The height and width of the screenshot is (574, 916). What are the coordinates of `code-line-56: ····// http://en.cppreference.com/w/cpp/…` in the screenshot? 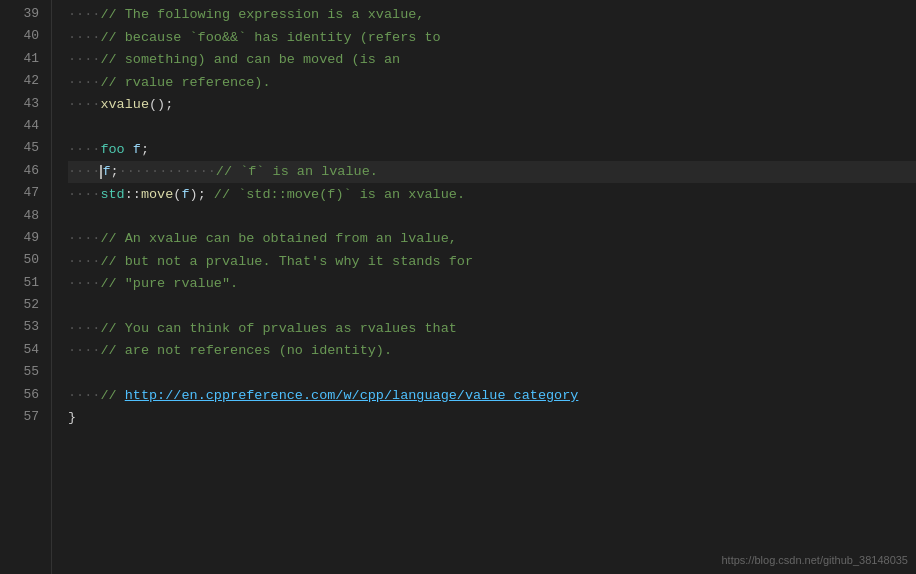 It's located at (492, 396).